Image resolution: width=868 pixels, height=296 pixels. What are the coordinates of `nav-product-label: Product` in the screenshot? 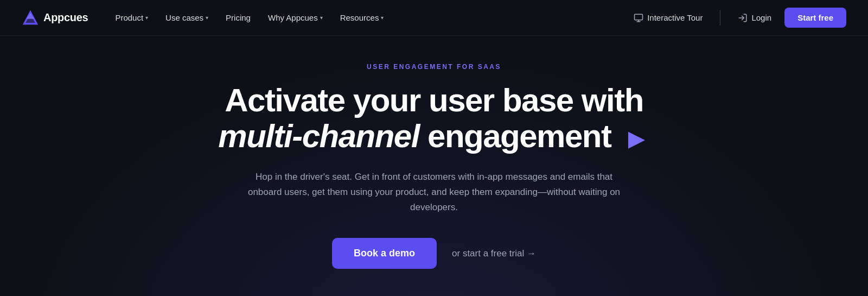 It's located at (129, 17).